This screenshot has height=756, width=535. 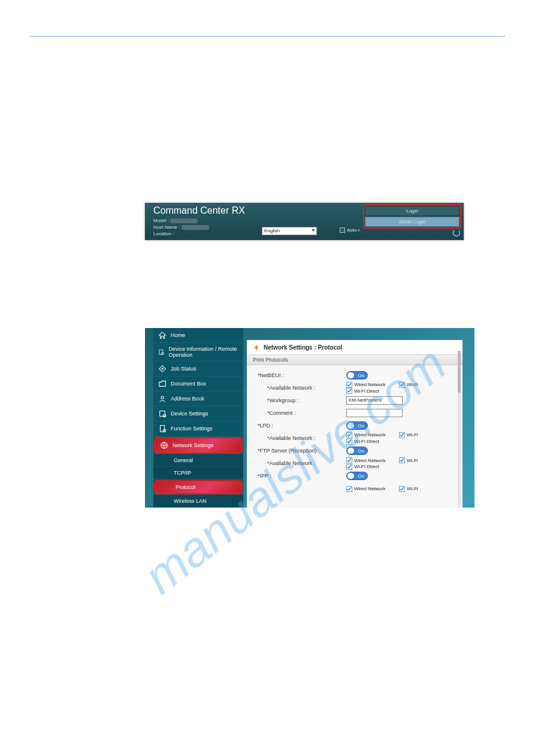 I want to click on function-settings-icon, so click(x=162, y=429).